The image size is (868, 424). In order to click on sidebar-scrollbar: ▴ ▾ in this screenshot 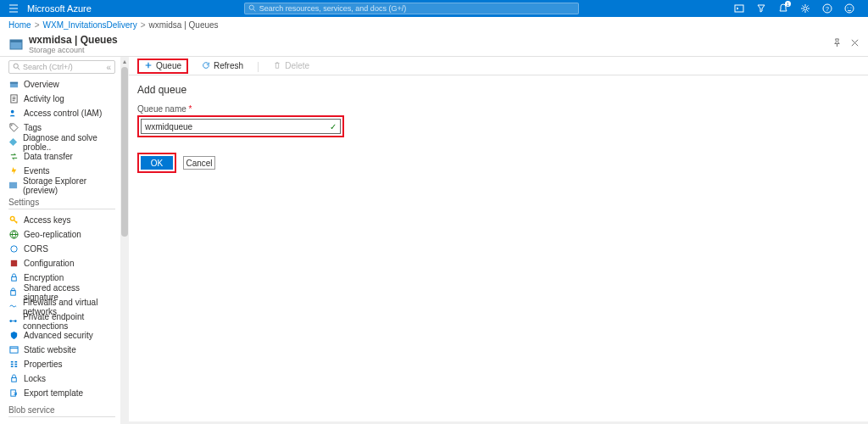, I will do `click(125, 241)`.